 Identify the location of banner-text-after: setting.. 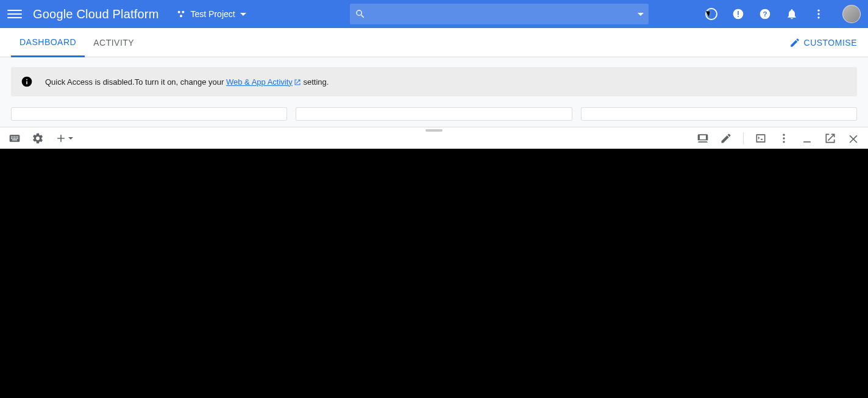
(315, 82).